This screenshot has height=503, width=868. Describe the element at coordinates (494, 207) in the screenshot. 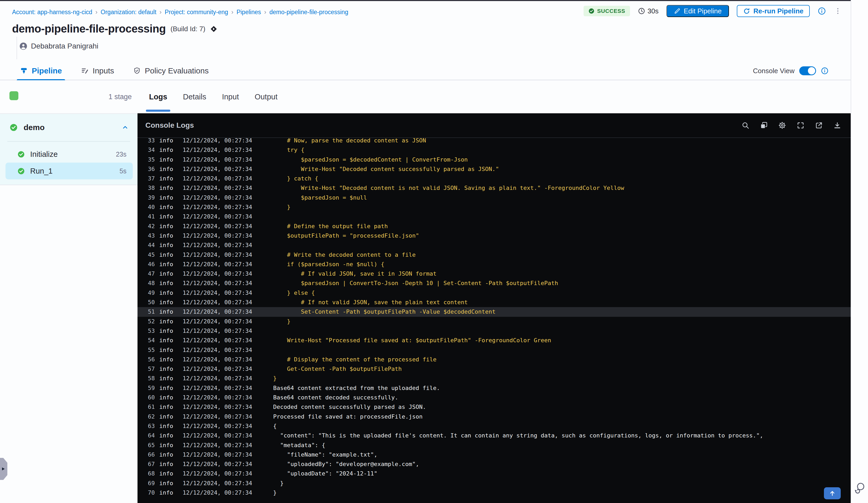

I see `log-row: 40info12/12/2024, 00:27:34 }` at that location.